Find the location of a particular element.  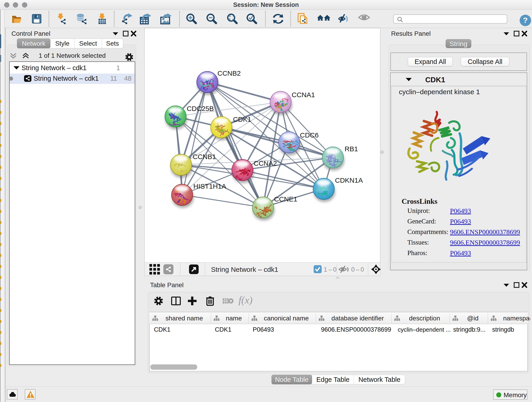

svg-text: CCNB2 is located at coordinates (229, 73).